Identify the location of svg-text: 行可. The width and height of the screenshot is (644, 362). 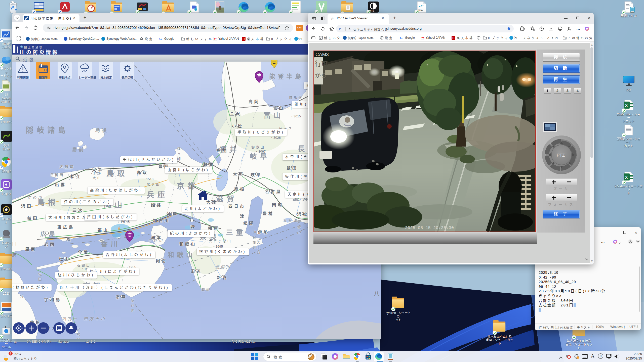
(321, 64).